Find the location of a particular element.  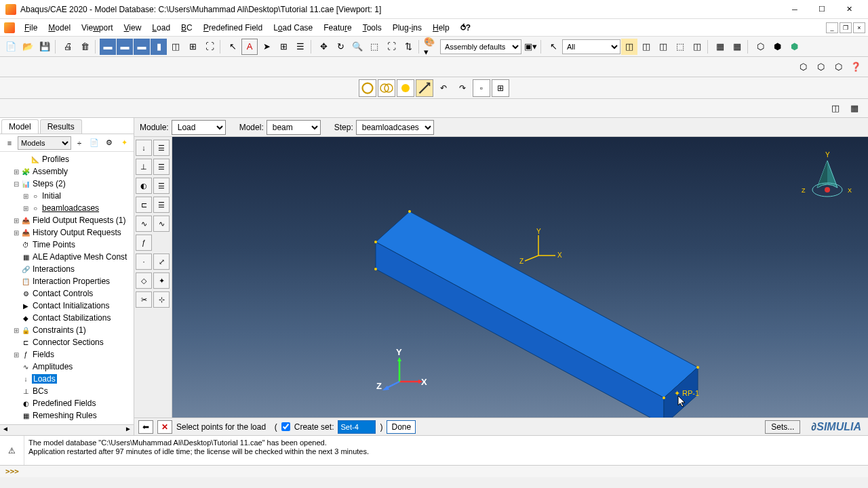

sel1-icon: ◫ is located at coordinates (629, 47).